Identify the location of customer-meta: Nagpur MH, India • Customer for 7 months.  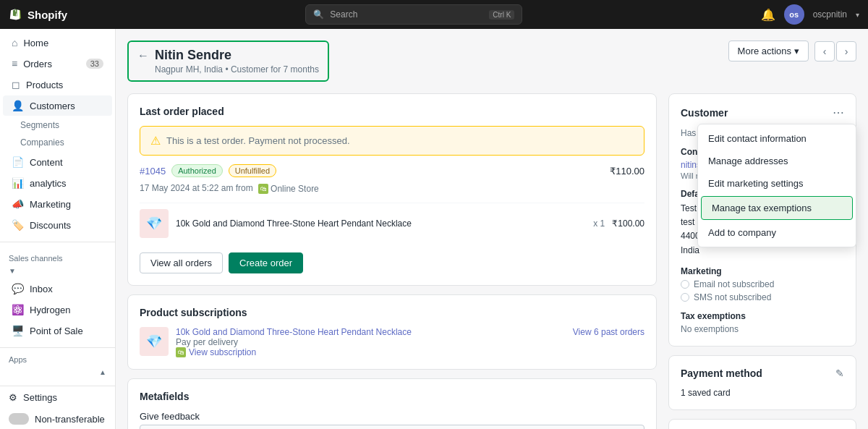
(237, 69).